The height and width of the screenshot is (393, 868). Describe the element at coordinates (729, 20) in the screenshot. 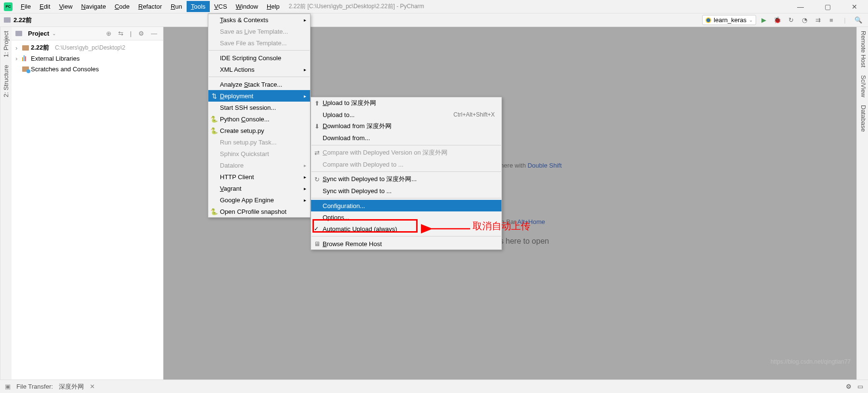

I see `run-config-selector: learn_keras ⌄` at that location.